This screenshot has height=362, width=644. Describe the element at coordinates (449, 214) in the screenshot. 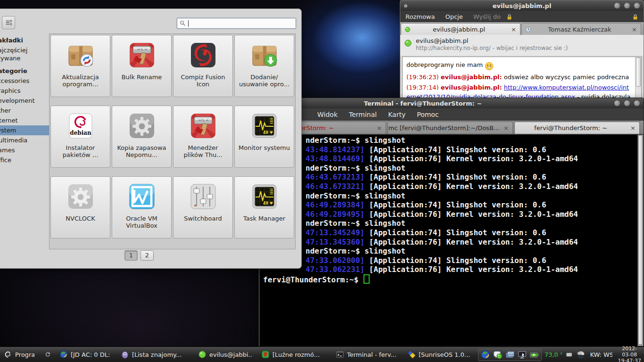

I see `terminal-line: 46:49.289495] [Application:76] Kernel ve…` at that location.